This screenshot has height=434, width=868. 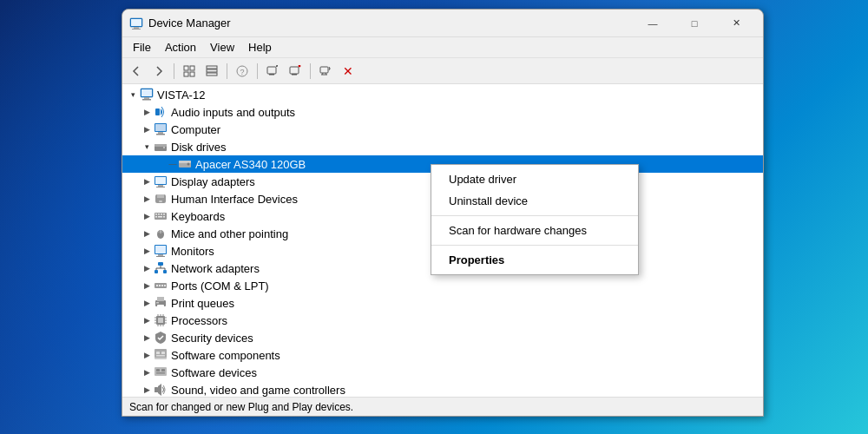 I want to click on tree-item-root: ▾ VISTA-12, so click(x=443, y=95).